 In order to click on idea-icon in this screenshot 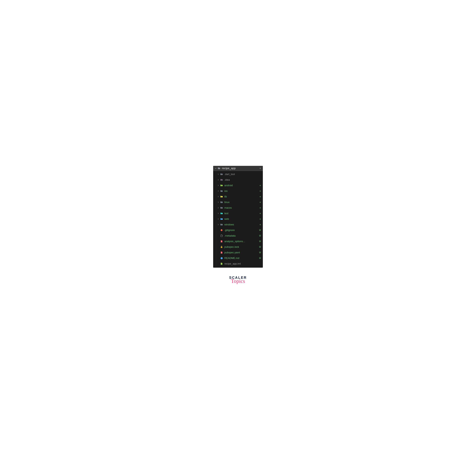, I will do `click(222, 180)`.